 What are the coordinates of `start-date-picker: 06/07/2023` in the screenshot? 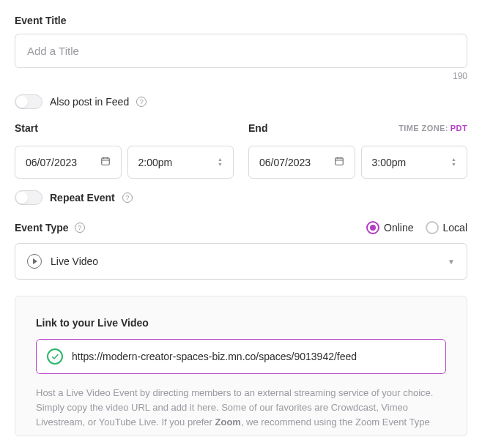 It's located at (68, 163).